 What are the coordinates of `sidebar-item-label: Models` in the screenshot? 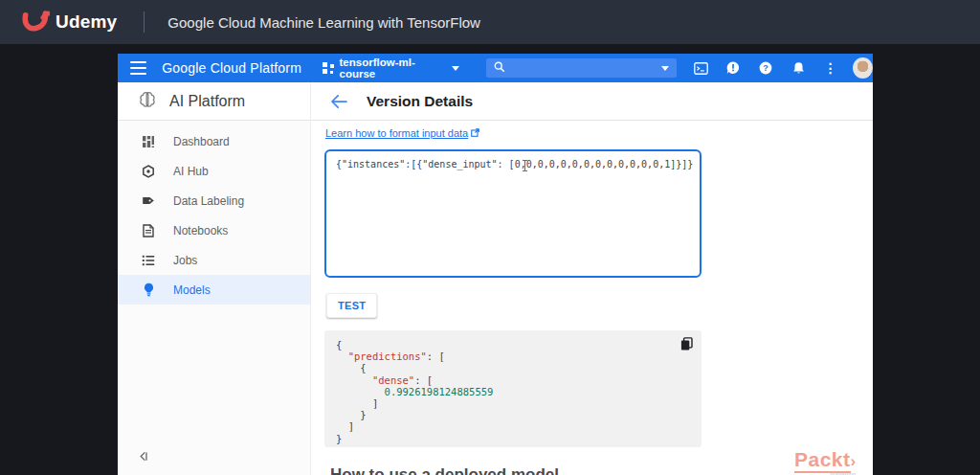 It's located at (191, 290).